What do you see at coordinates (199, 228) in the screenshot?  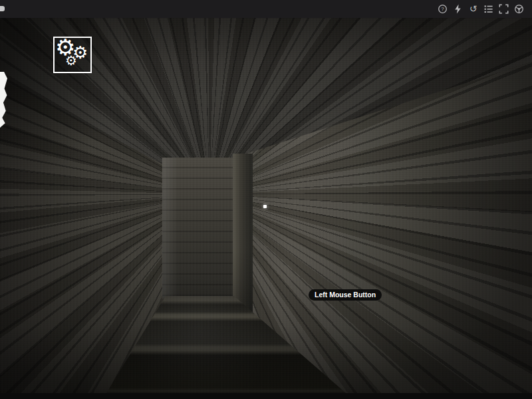 I see `scene-back-wall` at bounding box center [199, 228].